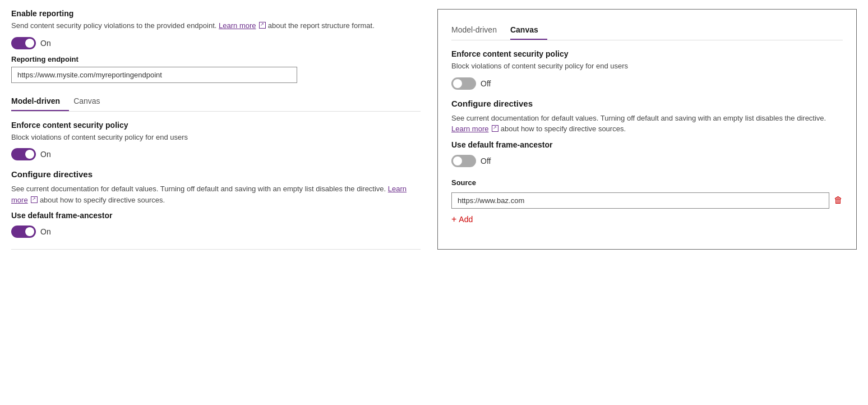  I want to click on enable-reporting-toggle-container: On, so click(216, 43).